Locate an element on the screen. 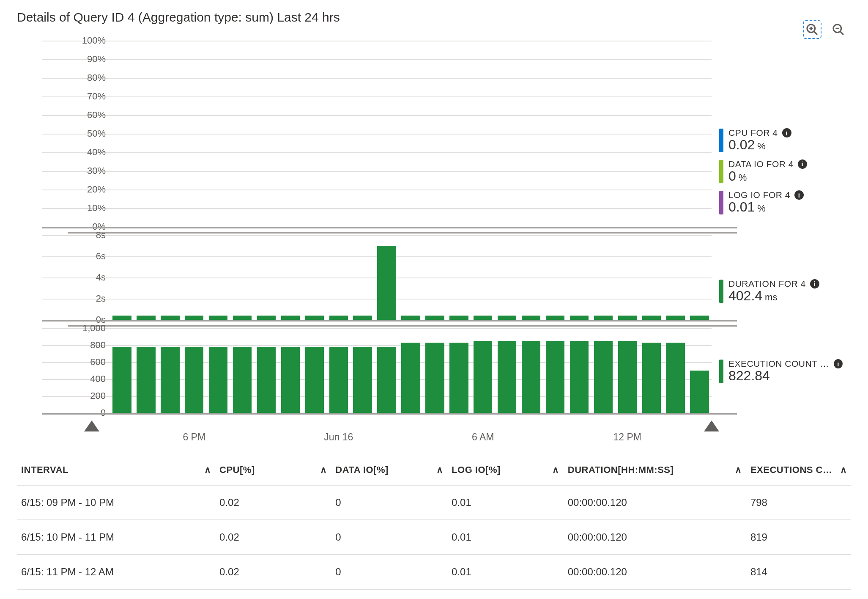 The width and height of the screenshot is (868, 599). chart-x-axis: 6 PMJun 166 AM12 PM is located at coordinates (411, 434).